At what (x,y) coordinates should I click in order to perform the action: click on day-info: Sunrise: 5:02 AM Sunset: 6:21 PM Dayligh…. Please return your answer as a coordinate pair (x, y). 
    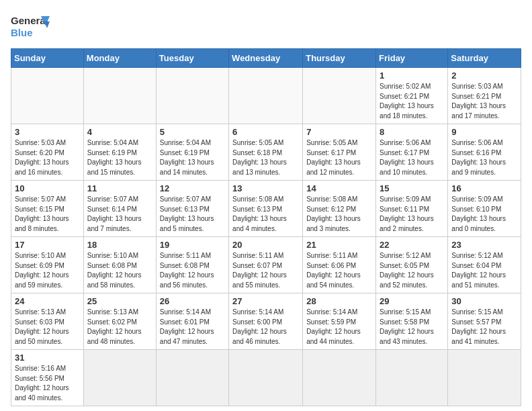
    Looking at the image, I should click on (412, 101).